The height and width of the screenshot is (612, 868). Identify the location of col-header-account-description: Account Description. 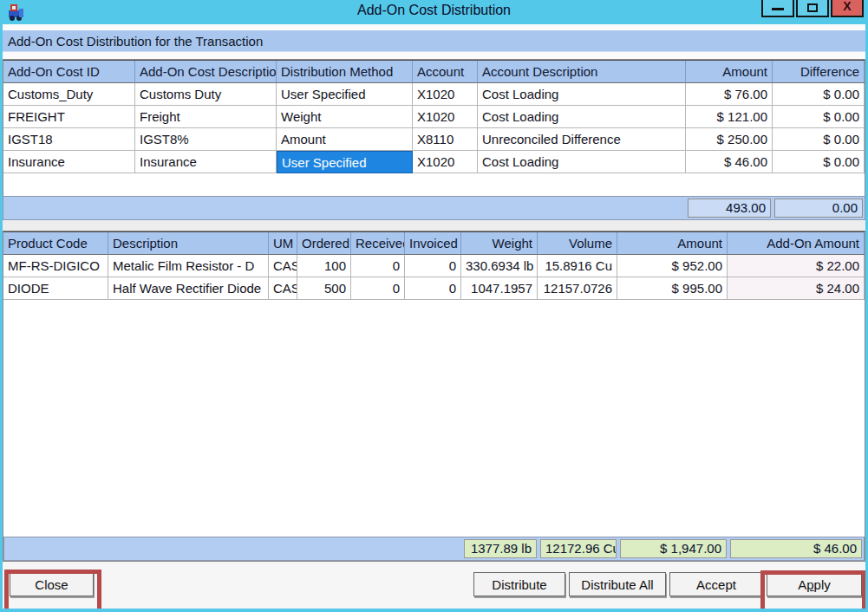
(582, 72).